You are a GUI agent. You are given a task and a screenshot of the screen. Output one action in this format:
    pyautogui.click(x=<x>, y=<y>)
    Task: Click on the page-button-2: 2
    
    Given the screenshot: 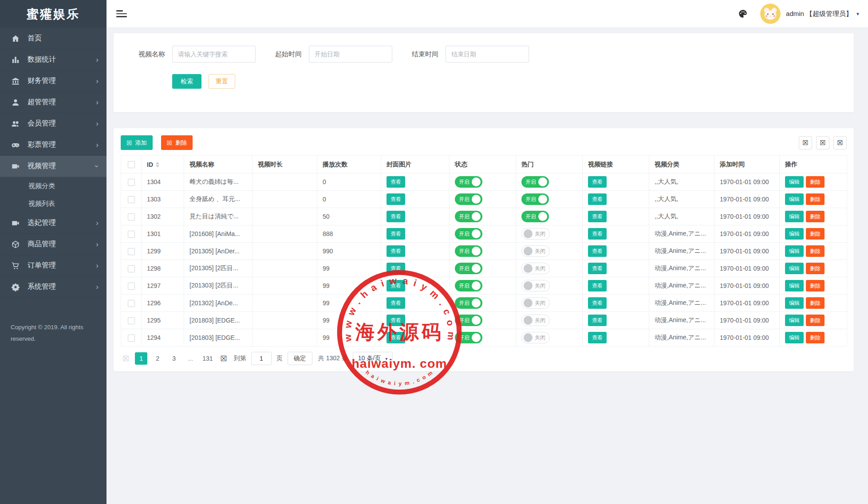 What is the action you would take?
    pyautogui.click(x=158, y=358)
    